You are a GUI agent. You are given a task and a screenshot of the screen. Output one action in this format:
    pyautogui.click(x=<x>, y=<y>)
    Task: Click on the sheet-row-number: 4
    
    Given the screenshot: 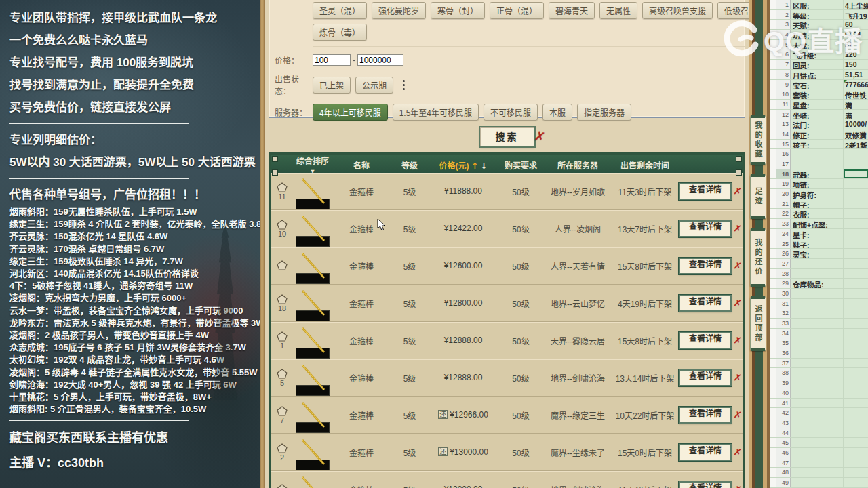 What is the action you would take?
    pyautogui.click(x=784, y=35)
    